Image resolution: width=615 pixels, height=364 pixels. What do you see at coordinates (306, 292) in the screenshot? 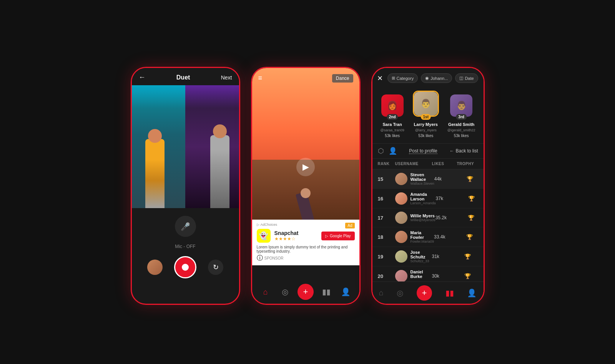
I see `bottom-nav: ⌂ ◎ + ▮▮ 👤` at bounding box center [306, 292].